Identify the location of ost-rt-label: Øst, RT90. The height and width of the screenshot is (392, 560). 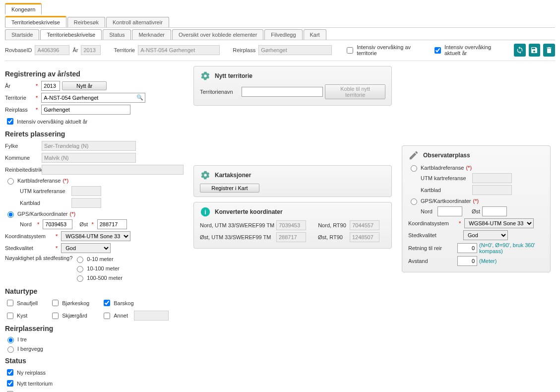
(333, 237).